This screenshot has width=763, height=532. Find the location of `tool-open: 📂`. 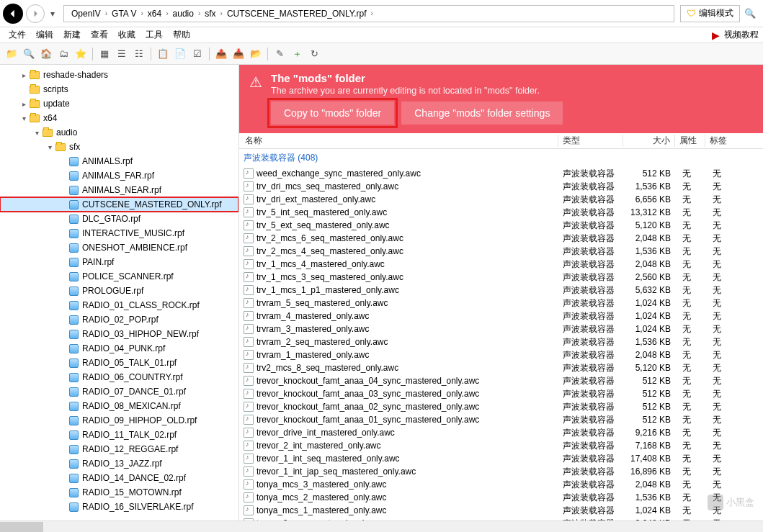

tool-open: 📂 is located at coordinates (256, 54).